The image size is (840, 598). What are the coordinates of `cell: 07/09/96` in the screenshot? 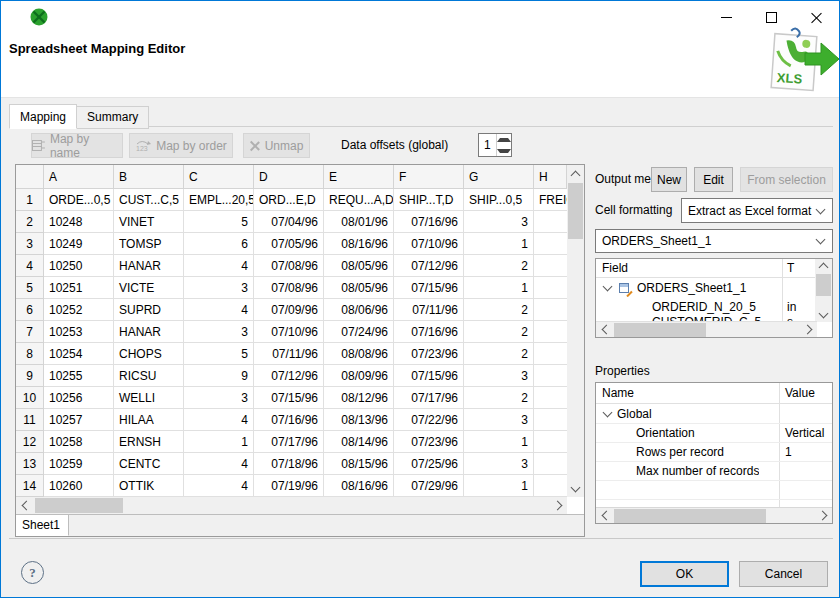 It's located at (289, 310).